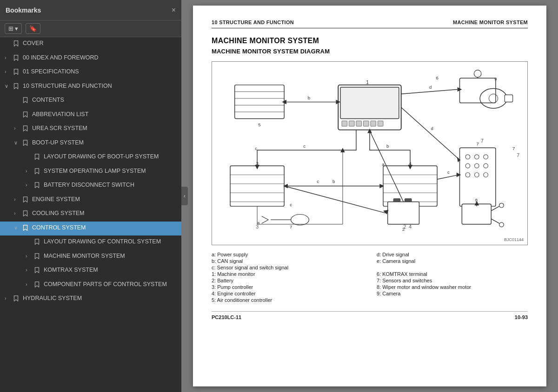  Describe the element at coordinates (521, 317) in the screenshot. I see `doc-footer-page: 10-93` at that location.